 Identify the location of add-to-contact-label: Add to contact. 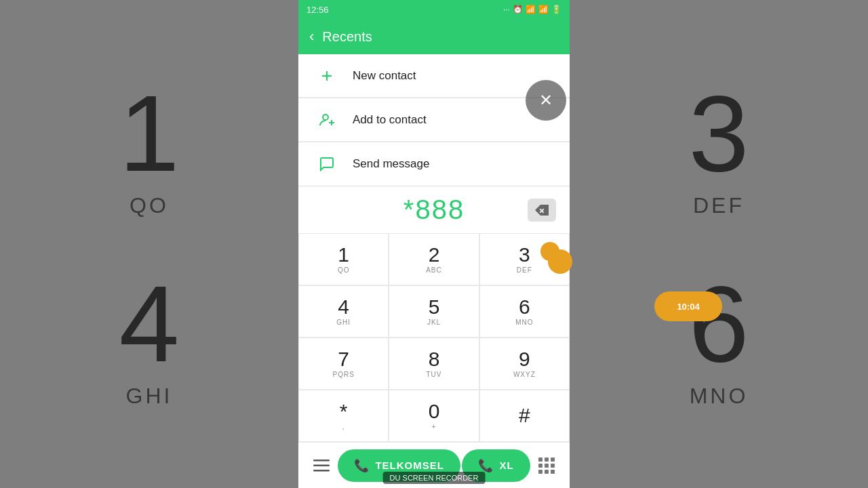
(389, 120).